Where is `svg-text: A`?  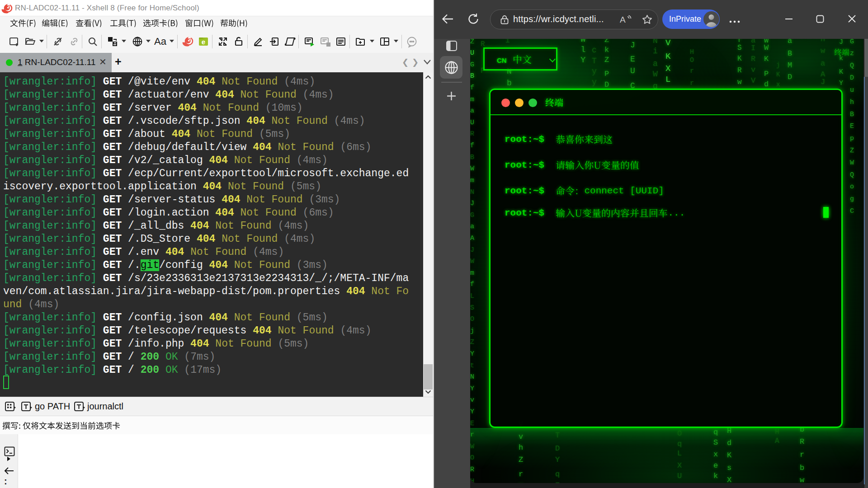
svg-text: A is located at coordinates (623, 20).